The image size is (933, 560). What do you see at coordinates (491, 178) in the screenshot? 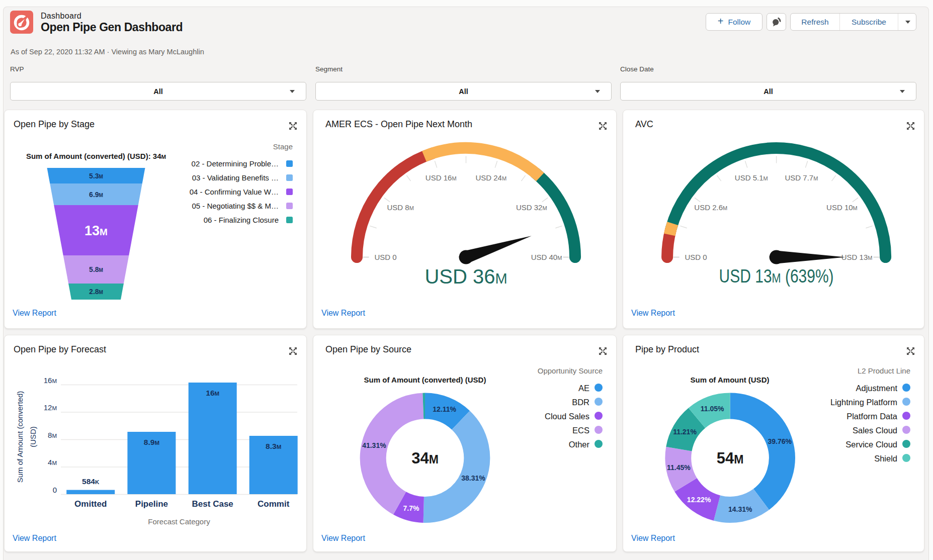
I see `svg-text: USD 24M` at bounding box center [491, 178].